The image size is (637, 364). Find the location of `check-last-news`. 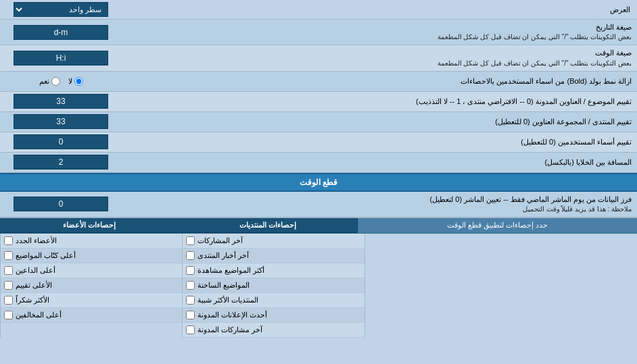

check-last-news is located at coordinates (191, 255).